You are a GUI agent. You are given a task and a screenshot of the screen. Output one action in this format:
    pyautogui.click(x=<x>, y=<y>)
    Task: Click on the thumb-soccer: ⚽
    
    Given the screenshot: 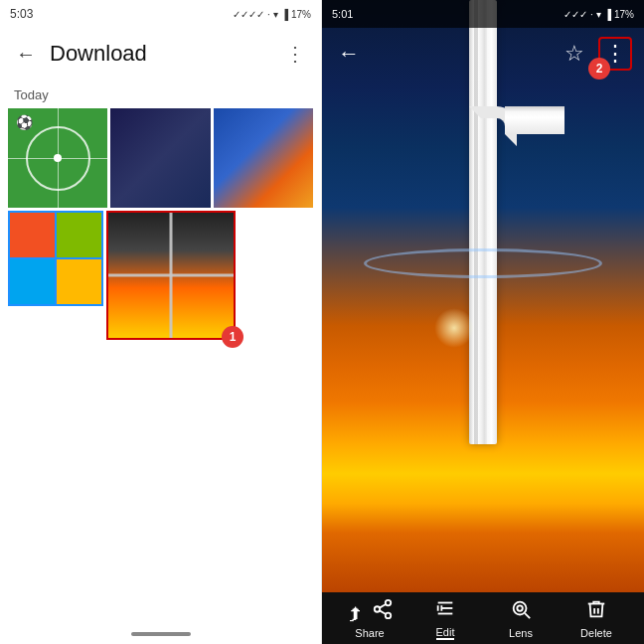 What is the action you would take?
    pyautogui.click(x=58, y=158)
    